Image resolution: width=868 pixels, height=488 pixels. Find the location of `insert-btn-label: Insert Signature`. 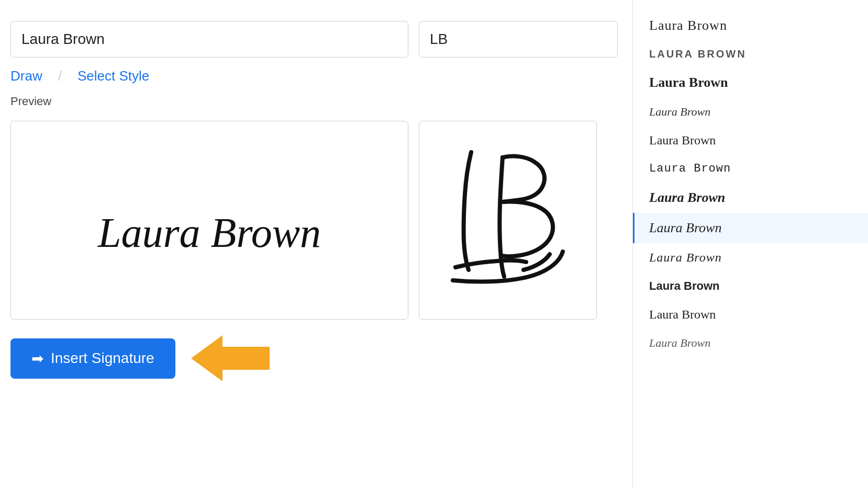

insert-btn-label: Insert Signature is located at coordinates (103, 358).